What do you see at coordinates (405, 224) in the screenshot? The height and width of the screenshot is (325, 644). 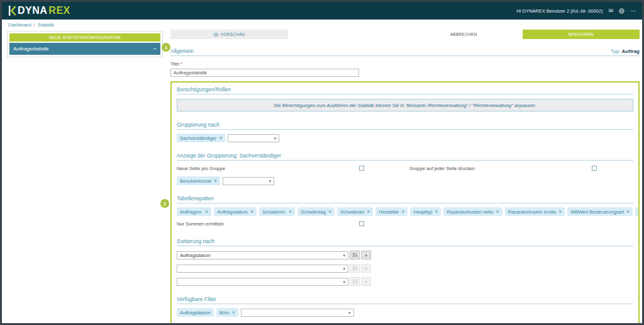 I see `only-sums-row: Nur Summen ermitteln` at bounding box center [405, 224].